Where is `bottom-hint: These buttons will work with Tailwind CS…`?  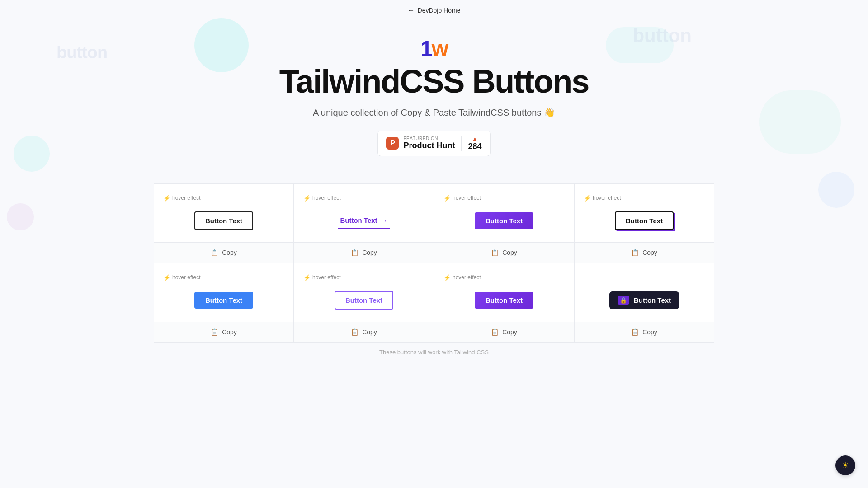 bottom-hint: These buttons will work with Tailwind CS… is located at coordinates (434, 352).